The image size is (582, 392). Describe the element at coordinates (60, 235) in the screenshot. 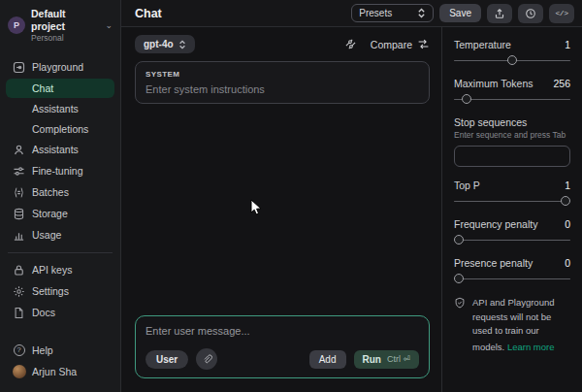

I see `sidebar-item-usage: Usage` at that location.